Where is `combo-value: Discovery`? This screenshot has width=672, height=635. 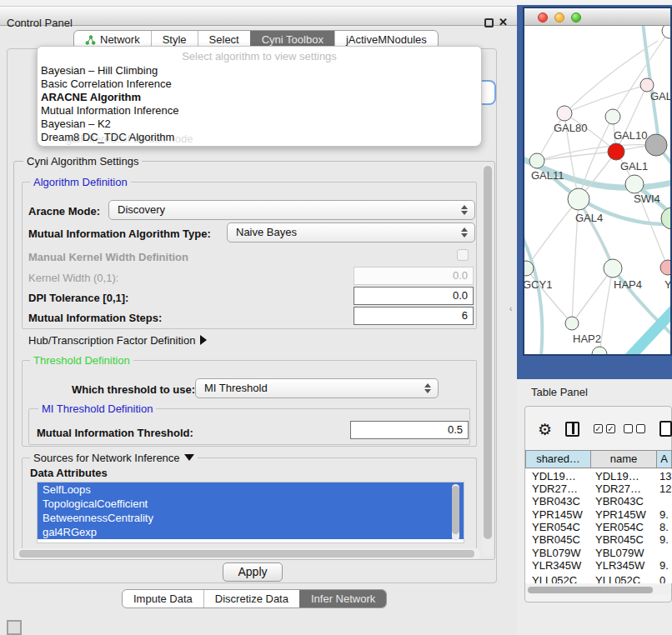 combo-value: Discovery is located at coordinates (142, 210).